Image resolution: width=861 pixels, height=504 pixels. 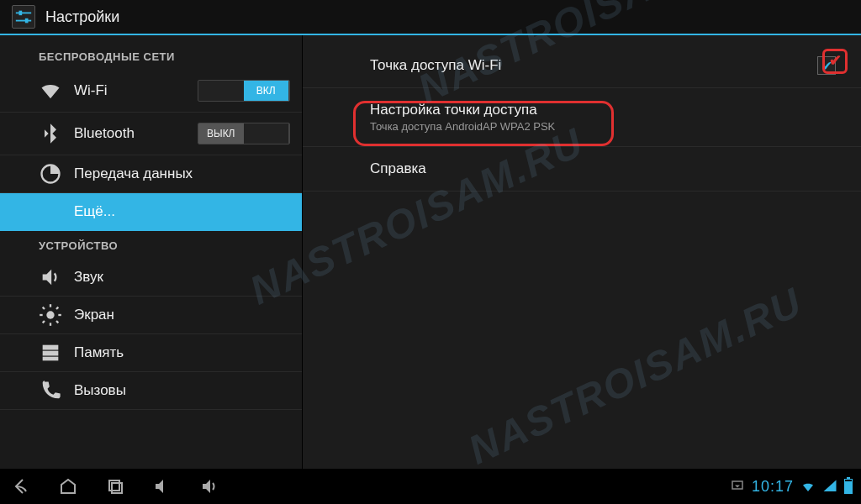 What do you see at coordinates (603, 169) in the screenshot?
I see `help-label: Справка` at bounding box center [603, 169].